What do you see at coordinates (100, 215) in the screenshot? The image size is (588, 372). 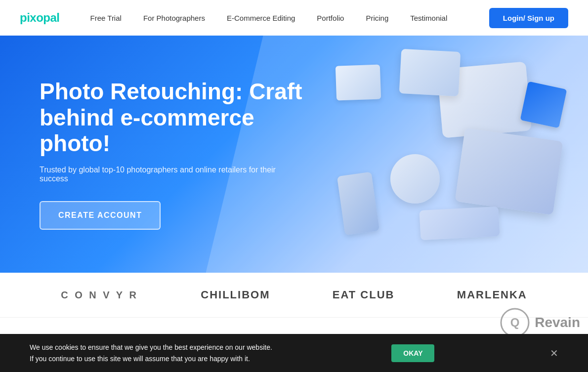 I see `create-account-button: CREATE ACCOUNT` at bounding box center [100, 215].